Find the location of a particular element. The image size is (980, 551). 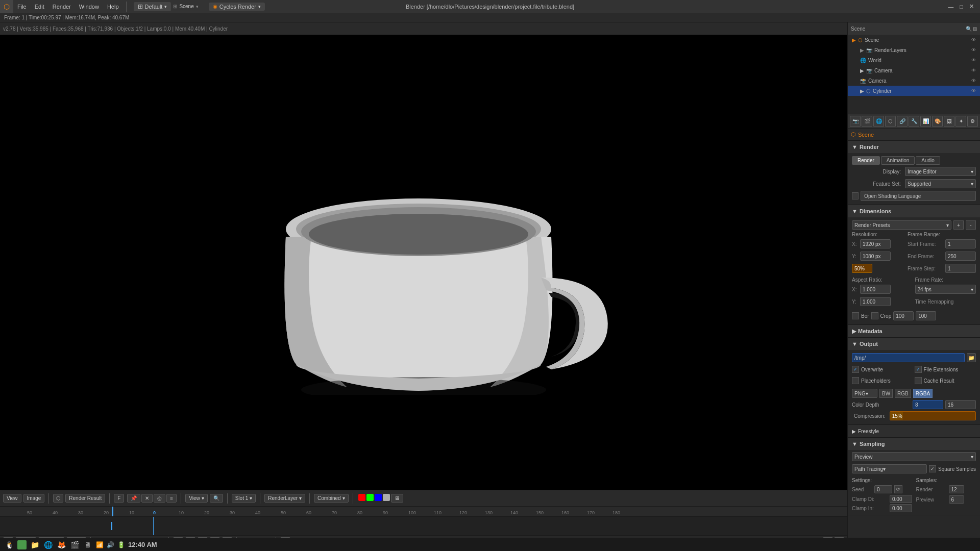

preview-samples-value: 6 is located at coordinates (957, 499).